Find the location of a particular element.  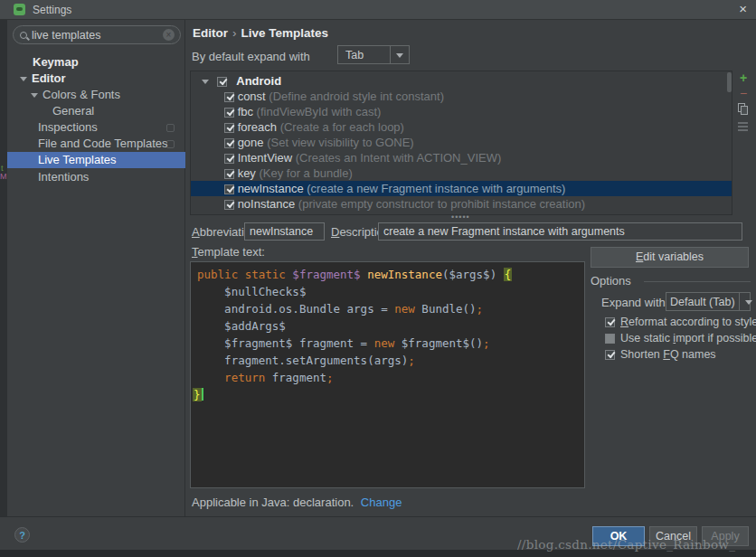

code-line: return fragment; is located at coordinates (266, 378).